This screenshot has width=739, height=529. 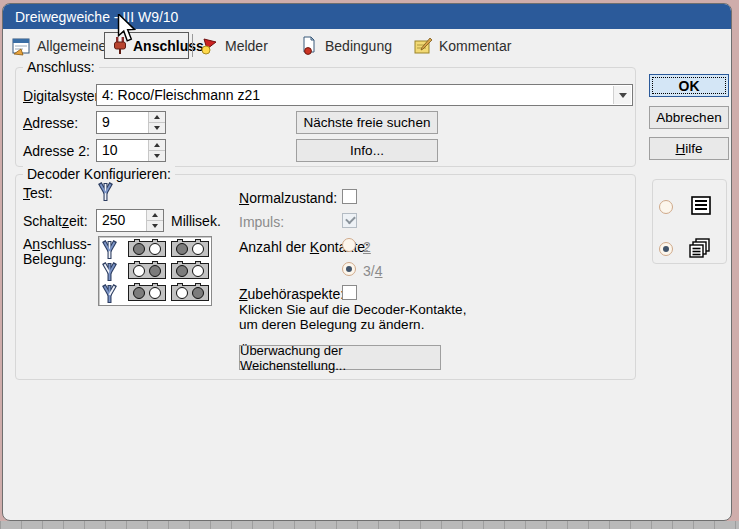 What do you see at coordinates (131, 150) in the screenshot?
I see `adresse2-spinner: 10` at bounding box center [131, 150].